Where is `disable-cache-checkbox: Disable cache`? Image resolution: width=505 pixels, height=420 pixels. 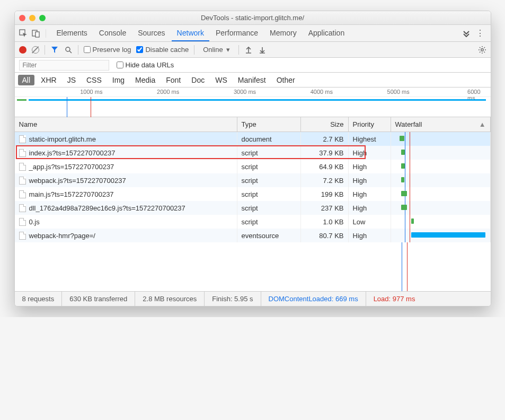
disable-cache-checkbox: Disable cache is located at coordinates (162, 50).